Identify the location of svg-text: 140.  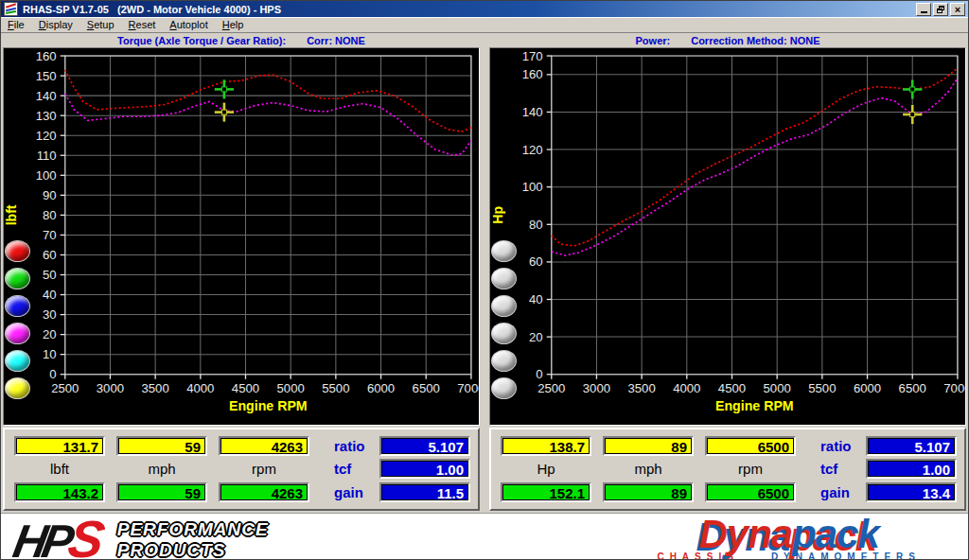
(533, 112).